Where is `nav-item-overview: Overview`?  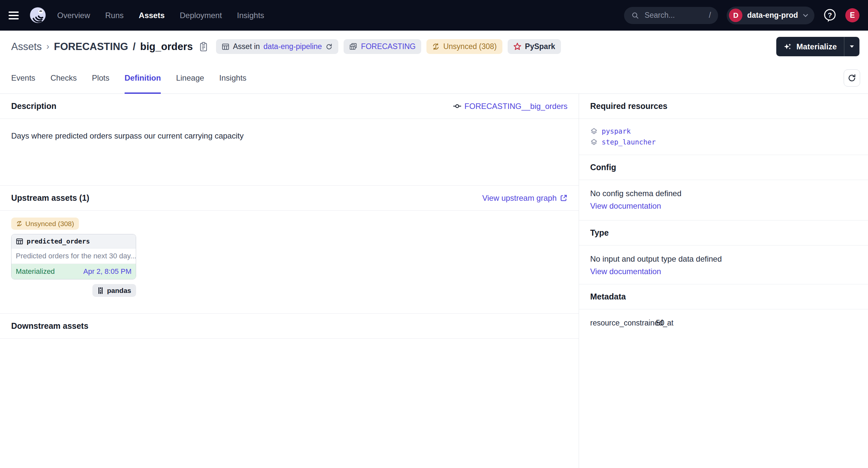 nav-item-overview: Overview is located at coordinates (73, 16).